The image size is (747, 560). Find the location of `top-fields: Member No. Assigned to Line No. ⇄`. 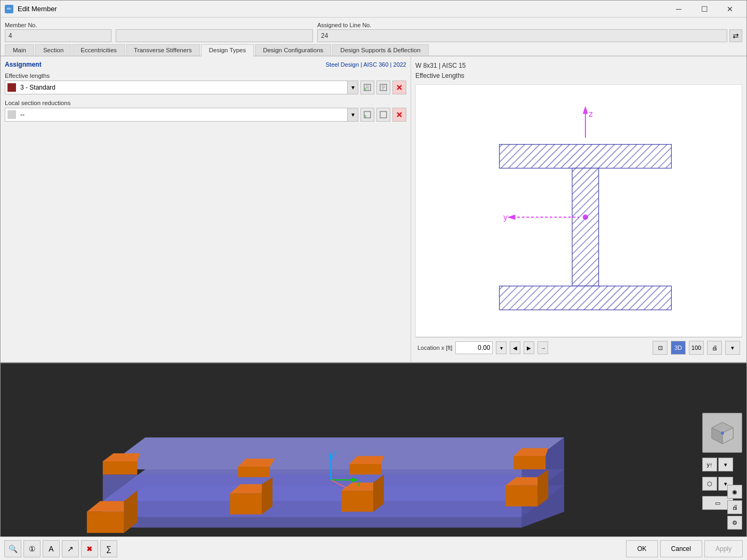

top-fields: Member No. Assigned to Line No. ⇄ is located at coordinates (373, 31).